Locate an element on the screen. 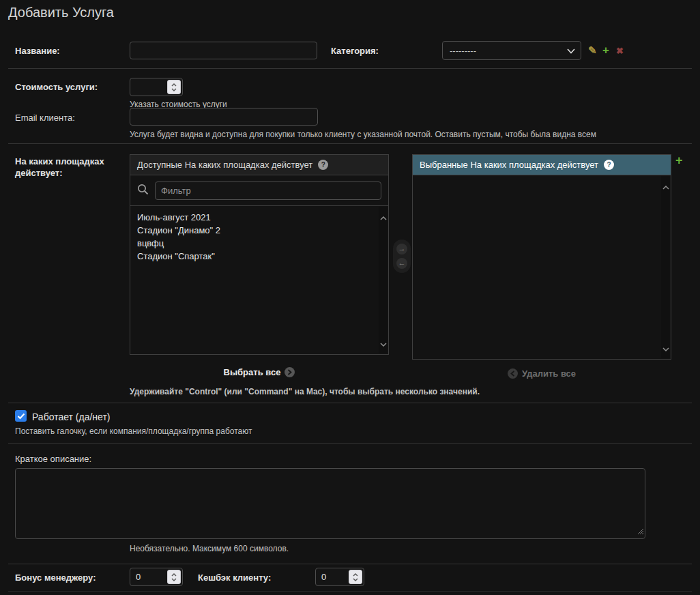  available-panel: Доступные На каких площадках действует ?… is located at coordinates (259, 255).